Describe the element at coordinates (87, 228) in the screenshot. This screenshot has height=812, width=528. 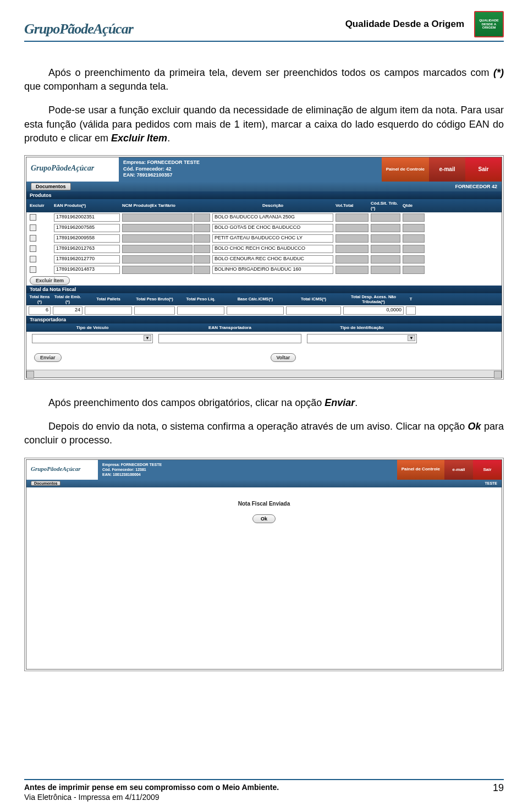
I see `ean-field: 17891962007585` at that location.